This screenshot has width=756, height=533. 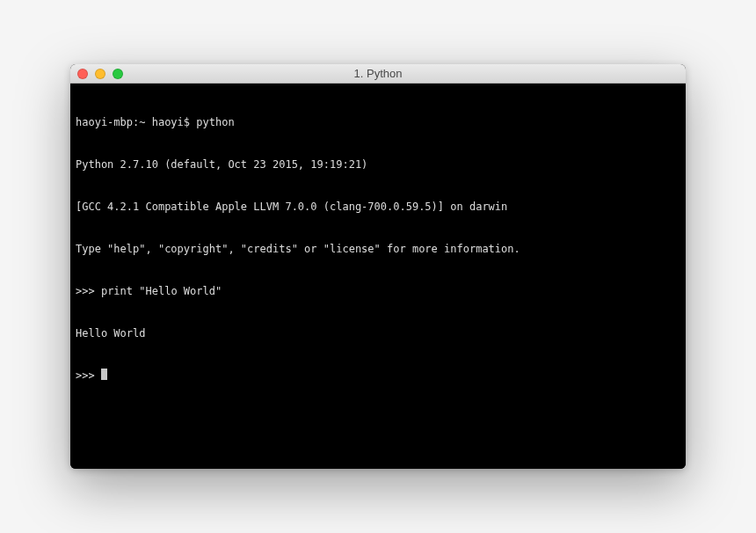 I want to click on repl-line: >>> print "Hello World", so click(x=378, y=291).